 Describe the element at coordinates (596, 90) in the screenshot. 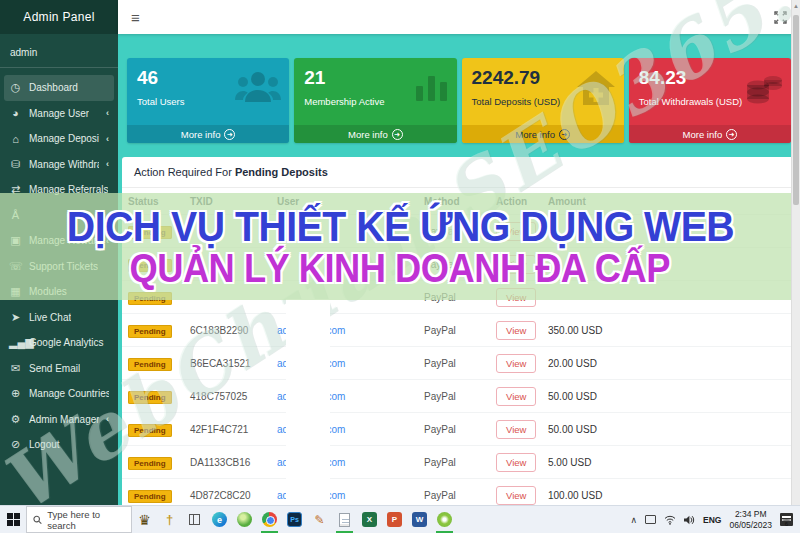

I see `piggy-bank-icon` at that location.